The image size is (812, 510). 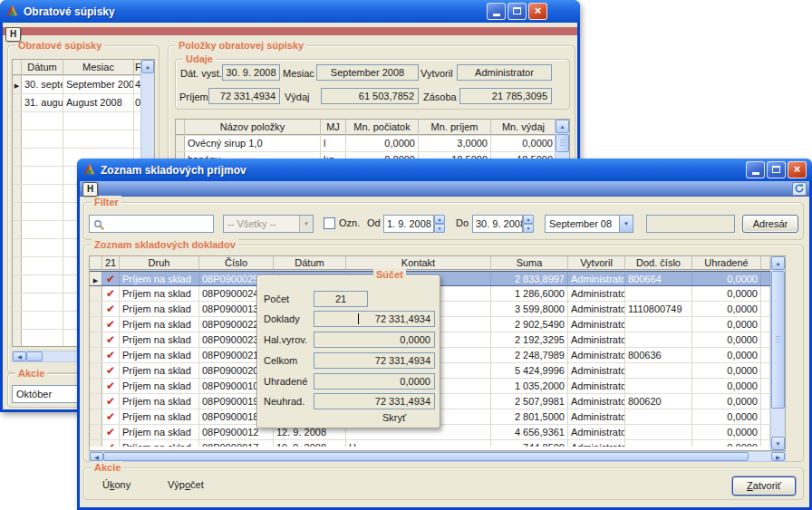 What do you see at coordinates (13, 11) in the screenshot?
I see `app-icon` at bounding box center [13, 11].